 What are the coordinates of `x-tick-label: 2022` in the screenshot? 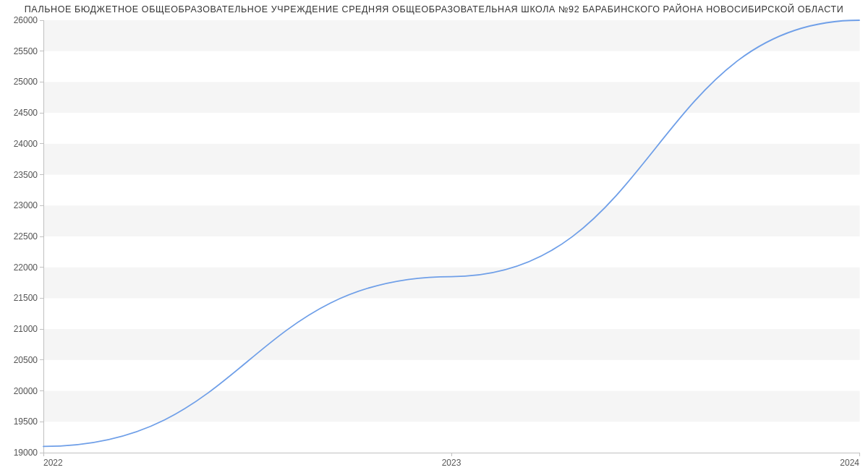 It's located at (54, 463).